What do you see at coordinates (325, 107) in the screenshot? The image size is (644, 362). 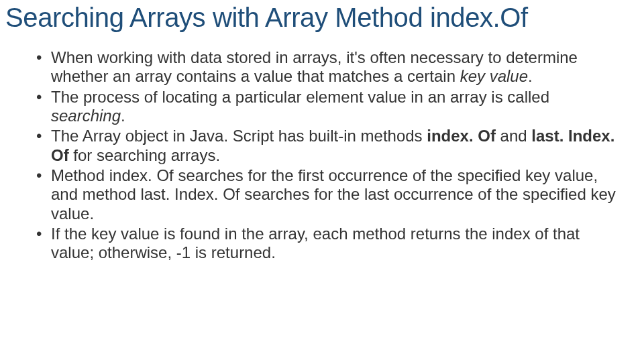 I see `list-item: The process of locating a particular ele…` at bounding box center [325, 107].